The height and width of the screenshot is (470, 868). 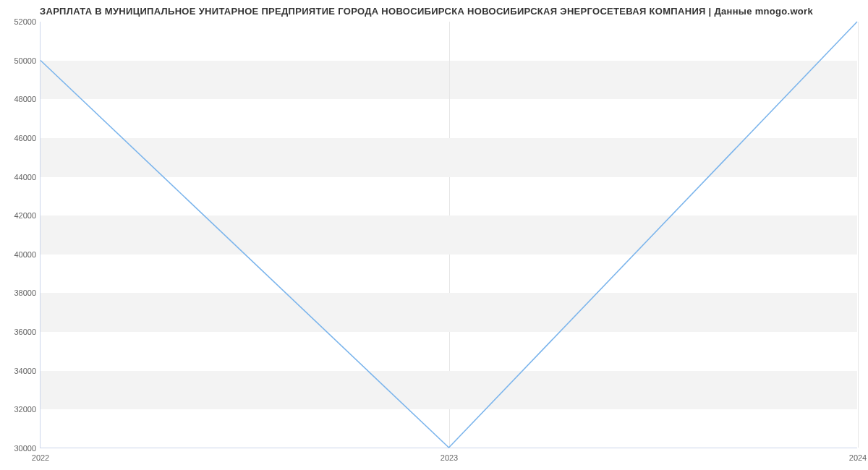 What do you see at coordinates (27, 22) in the screenshot?
I see `y-tick-label: 52000` at bounding box center [27, 22].